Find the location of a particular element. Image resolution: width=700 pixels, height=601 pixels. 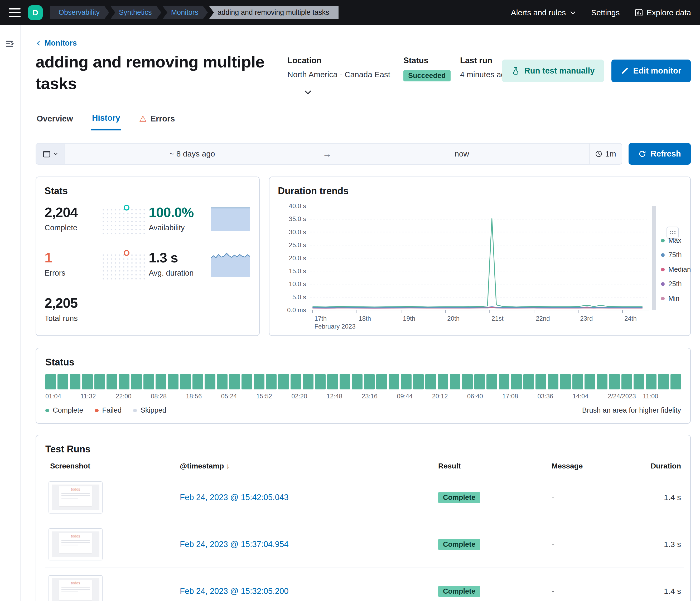

legend-dot-min is located at coordinates (663, 298).